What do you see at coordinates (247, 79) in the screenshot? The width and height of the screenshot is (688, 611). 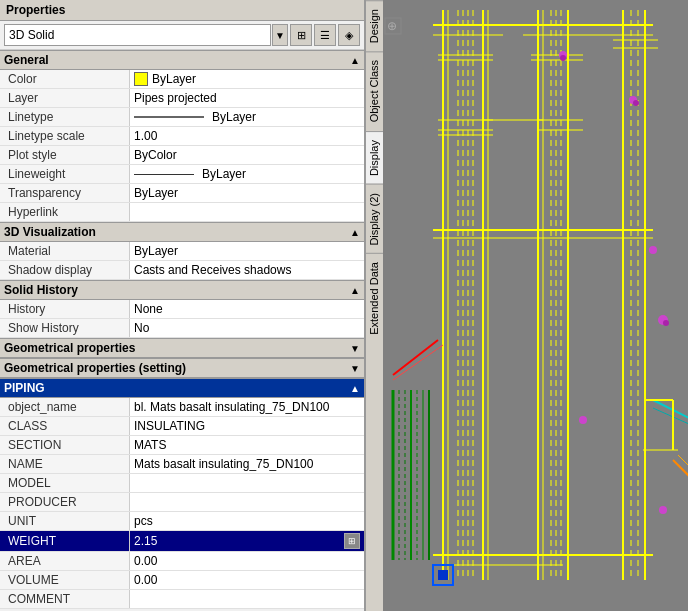 I see `prop-color-value: ByLayer` at bounding box center [247, 79].